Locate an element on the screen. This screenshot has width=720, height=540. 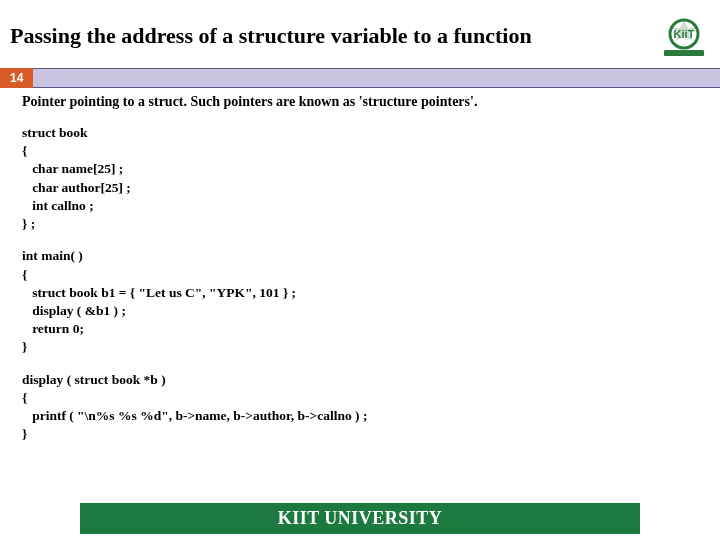
kiit-logo: KiiT is located at coordinates (684, 36).